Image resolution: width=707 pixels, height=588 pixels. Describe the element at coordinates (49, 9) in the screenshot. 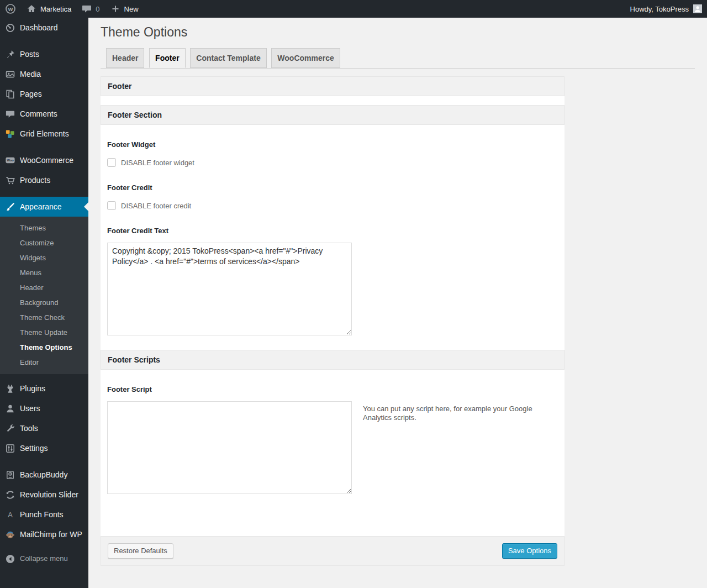

I see `site-menu: Marketica` at that location.